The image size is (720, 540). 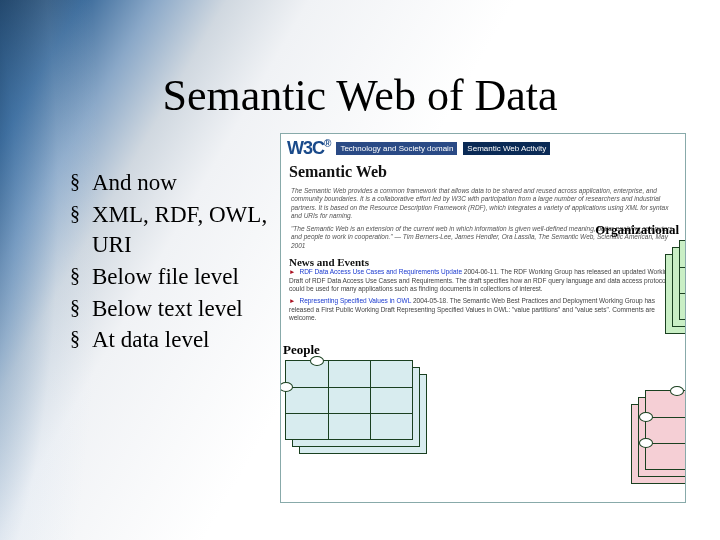 I want to click on news-date: 2004-05-18, so click(x=430, y=300).